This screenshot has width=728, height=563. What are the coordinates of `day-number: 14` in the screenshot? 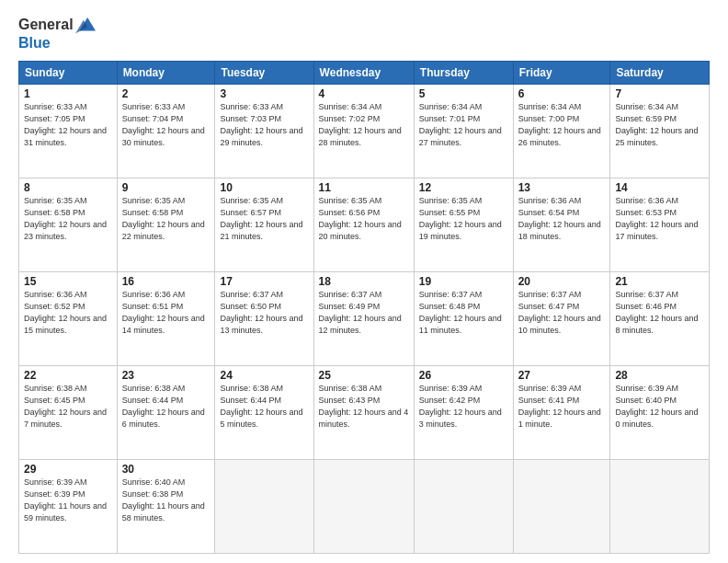 It's located at (660, 188).